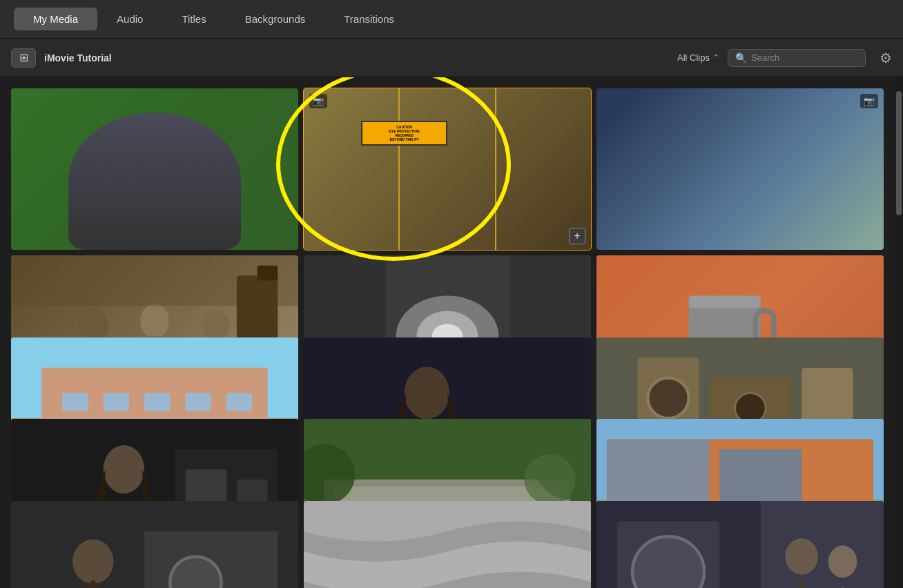 Image resolution: width=903 pixels, height=588 pixels. What do you see at coordinates (155, 545) in the screenshot?
I see `clip-workshop2-svg` at bounding box center [155, 545].